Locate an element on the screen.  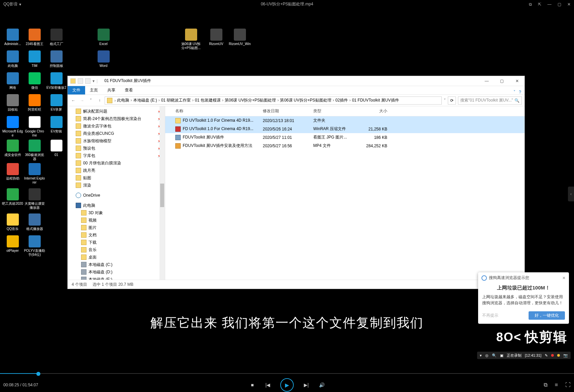
desktop-icon: Excel is located at coordinates (104, 37).